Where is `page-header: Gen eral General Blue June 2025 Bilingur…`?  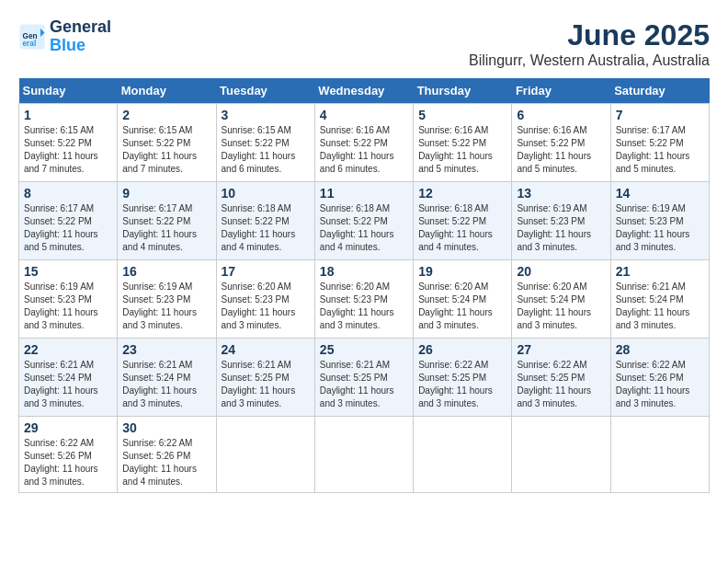
page-header: Gen eral General Blue June 2025 Bilingur… is located at coordinates (364, 44).